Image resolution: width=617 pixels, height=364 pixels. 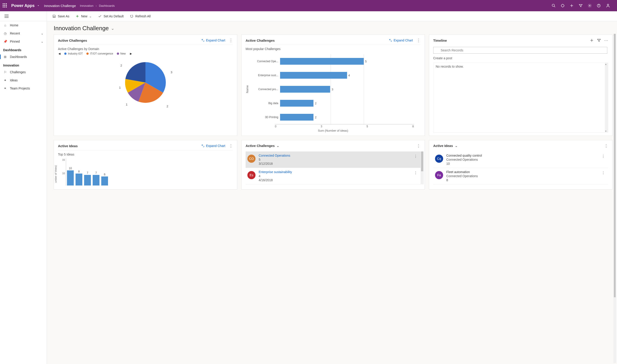 What do you see at coordinates (599, 6) in the screenshot?
I see `help-icon` at bounding box center [599, 6].